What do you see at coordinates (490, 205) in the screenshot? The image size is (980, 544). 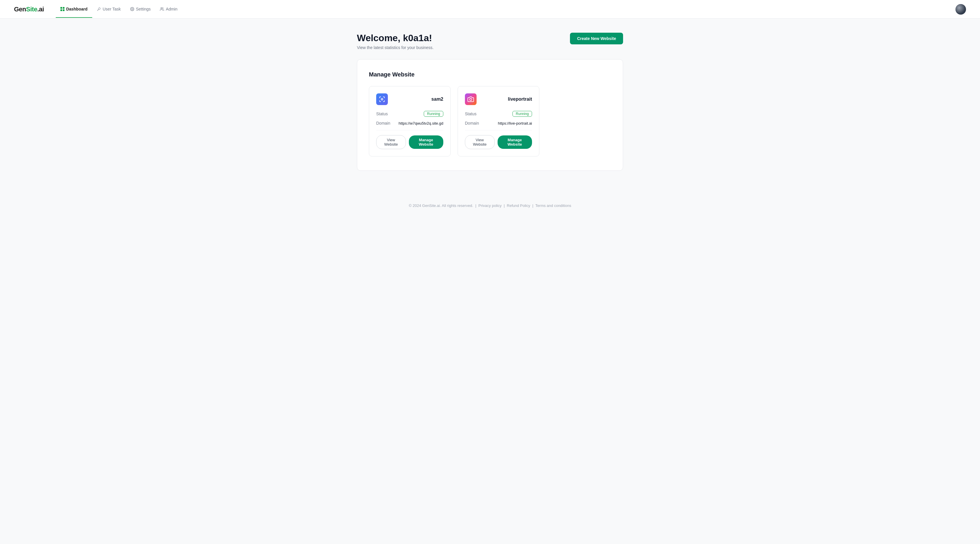 I see `footer: © 2024 GenSite.ai. All rights reserved. …` at bounding box center [490, 205].